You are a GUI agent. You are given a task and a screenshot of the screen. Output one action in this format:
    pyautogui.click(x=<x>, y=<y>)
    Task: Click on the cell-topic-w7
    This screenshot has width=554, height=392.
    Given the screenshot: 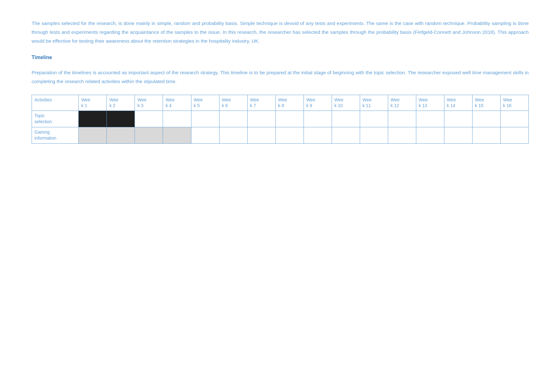 What is the action you would take?
    pyautogui.click(x=262, y=119)
    